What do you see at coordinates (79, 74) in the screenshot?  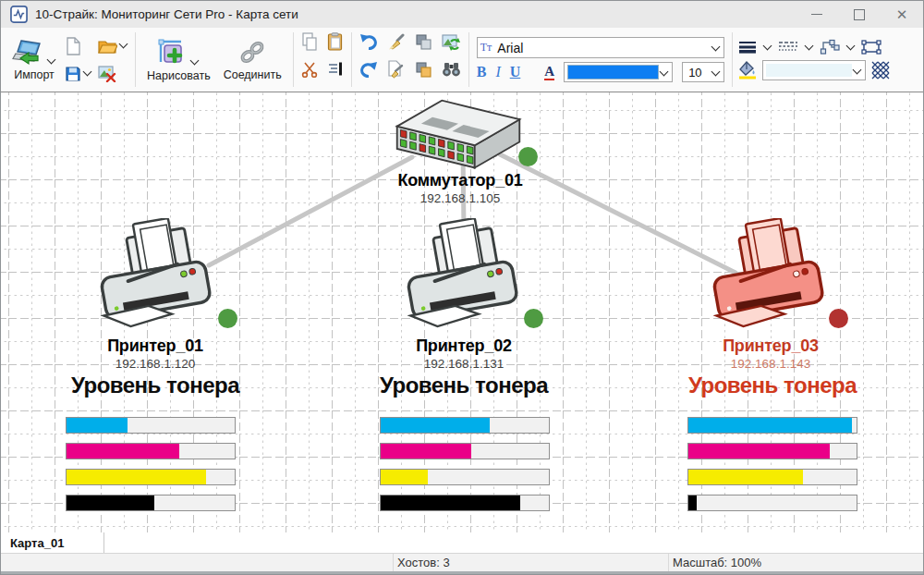 I see `save-map-button` at bounding box center [79, 74].